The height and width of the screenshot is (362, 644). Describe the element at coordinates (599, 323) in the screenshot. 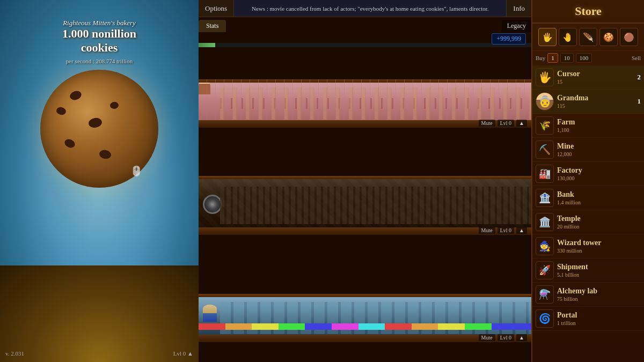

I see `portal-item-cost: 1 trillion` at that location.